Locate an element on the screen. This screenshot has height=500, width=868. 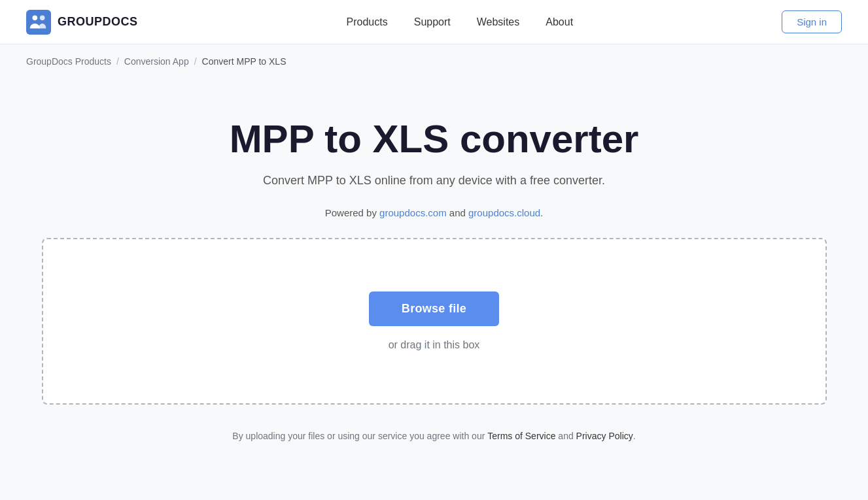
drag-hint-text: or drag it in this box is located at coordinates (434, 345).